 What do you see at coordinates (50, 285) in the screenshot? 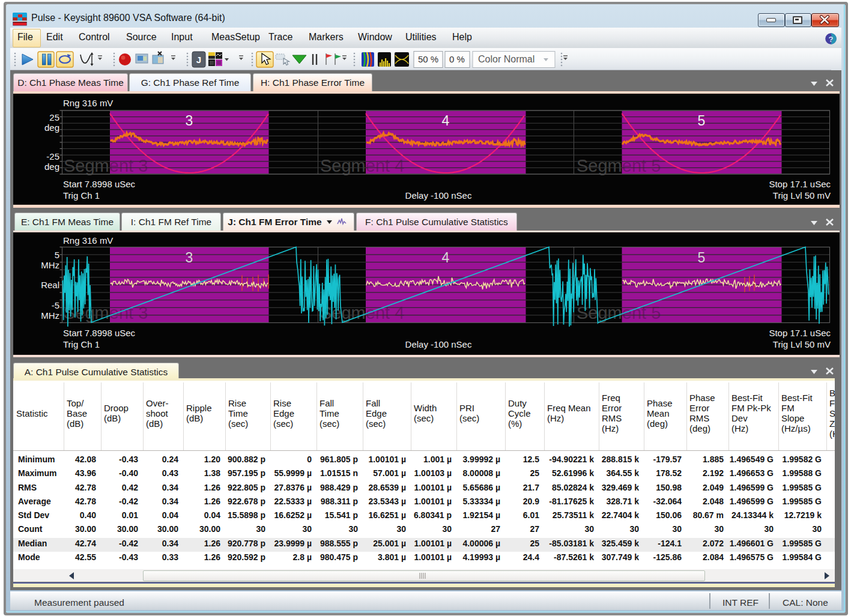
I see `svg-text: Real` at bounding box center [50, 285].